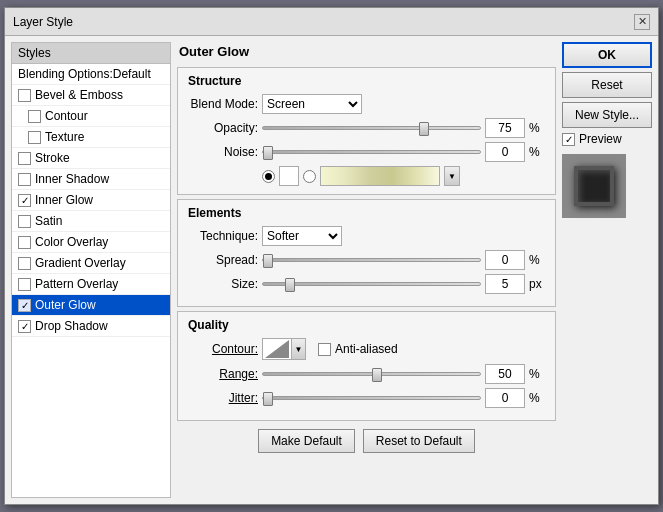  Describe the element at coordinates (537, 374) in the screenshot. I see `range-unit: %` at that location.